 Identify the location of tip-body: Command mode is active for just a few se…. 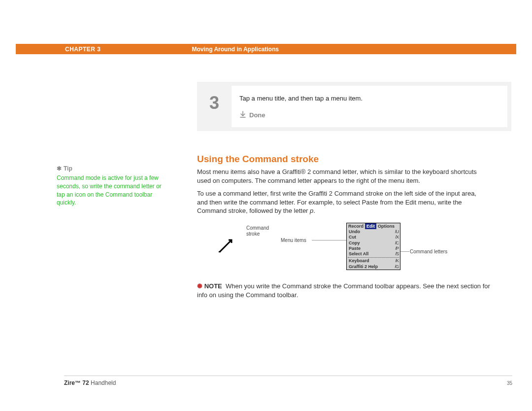
(111, 190).